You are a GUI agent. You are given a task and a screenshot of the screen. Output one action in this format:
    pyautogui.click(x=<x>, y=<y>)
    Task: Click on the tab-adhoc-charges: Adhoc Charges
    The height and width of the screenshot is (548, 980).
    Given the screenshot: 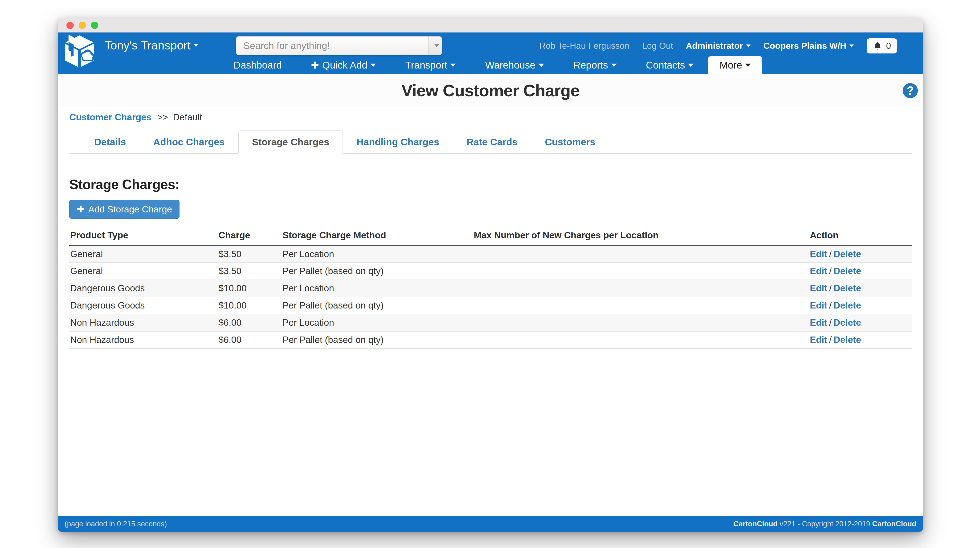 What is the action you would take?
    pyautogui.click(x=189, y=142)
    